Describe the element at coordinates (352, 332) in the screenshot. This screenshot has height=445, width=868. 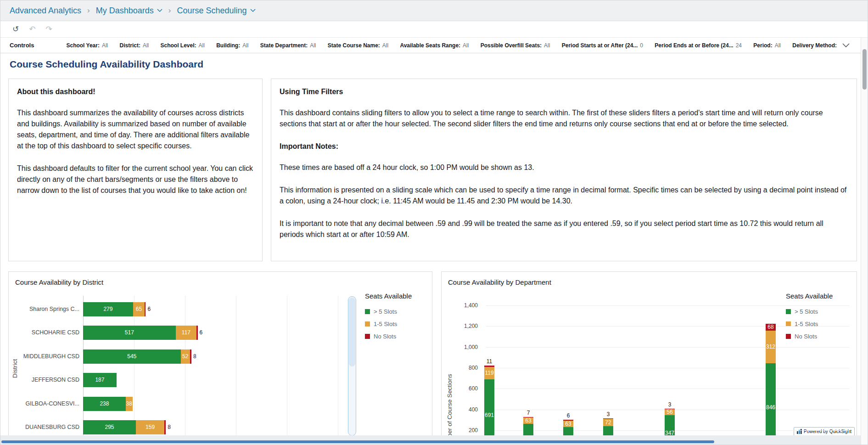
I see `scrollbar-thumb` at that location.